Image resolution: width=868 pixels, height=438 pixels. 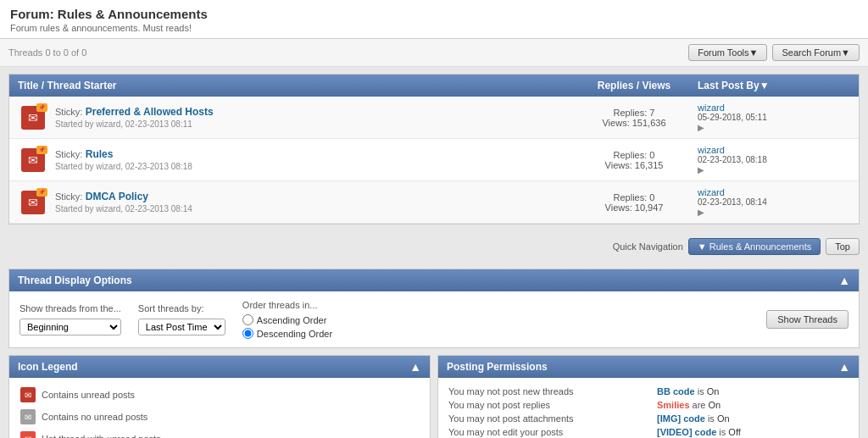 What do you see at coordinates (69, 154) in the screenshot?
I see `sticky-label-2: Sticky:` at bounding box center [69, 154].